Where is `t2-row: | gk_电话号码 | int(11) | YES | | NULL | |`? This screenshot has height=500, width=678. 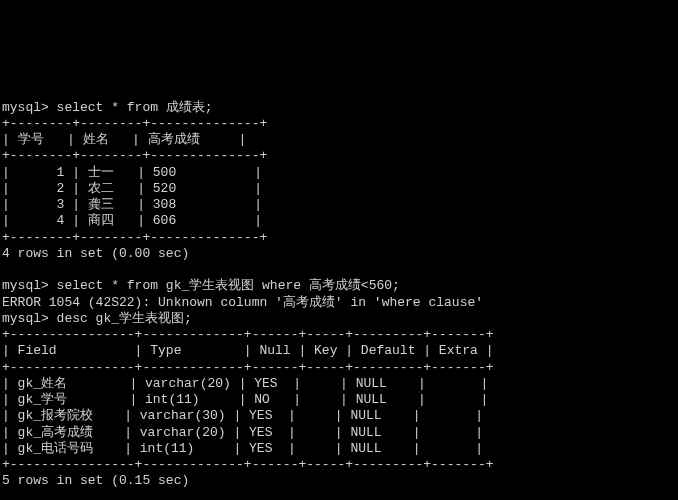
t2-row: | gk_电话号码 | int(11) | YES | | NULL | | is located at coordinates (242, 448).